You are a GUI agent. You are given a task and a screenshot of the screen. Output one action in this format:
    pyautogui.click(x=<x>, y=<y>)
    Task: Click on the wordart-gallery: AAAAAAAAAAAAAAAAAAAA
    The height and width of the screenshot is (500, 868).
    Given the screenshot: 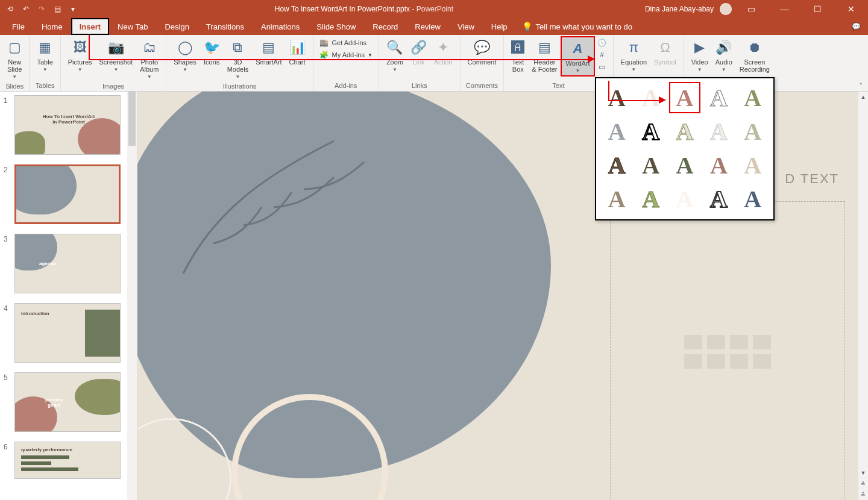 What is the action you would take?
    pyautogui.click(x=685, y=149)
    